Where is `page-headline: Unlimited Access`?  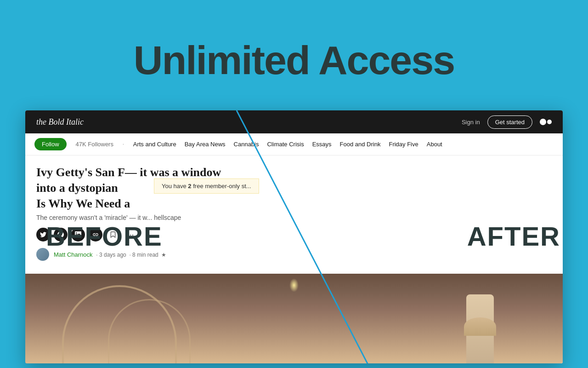
page-headline: Unlimited Access is located at coordinates (294, 60).